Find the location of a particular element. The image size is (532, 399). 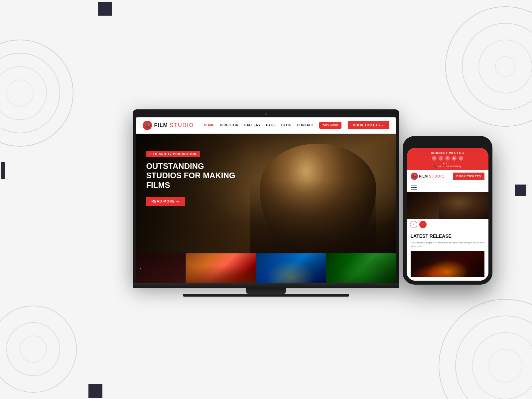

mobile-logo-bar: 🎬 FILM STUDIO BOOK TICKETS is located at coordinates (448, 176).